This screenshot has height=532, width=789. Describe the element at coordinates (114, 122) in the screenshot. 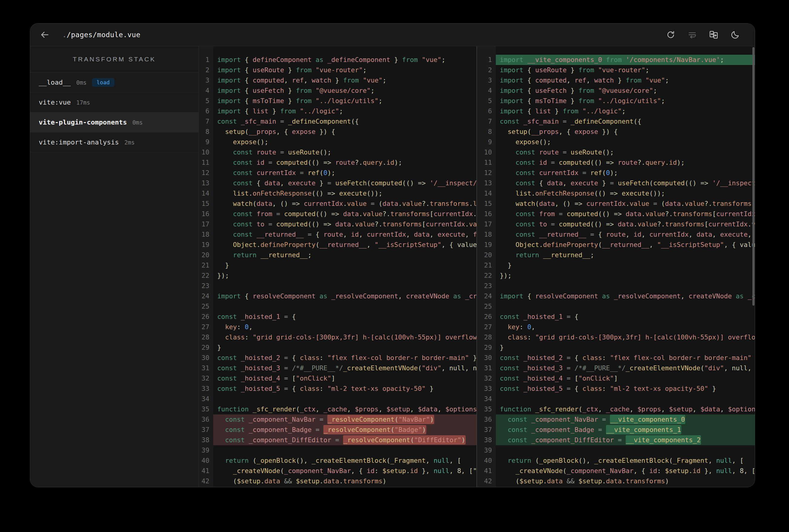

I see `transform-stack-item: vite-plugin-components0ms` at that location.